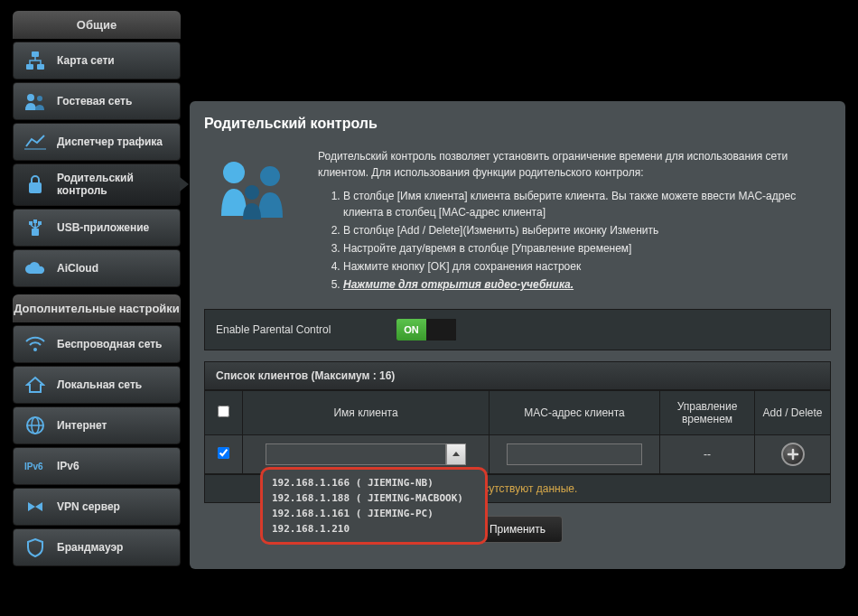  I want to click on sidebar-item-firewall: Брандмауэр, so click(97, 547).